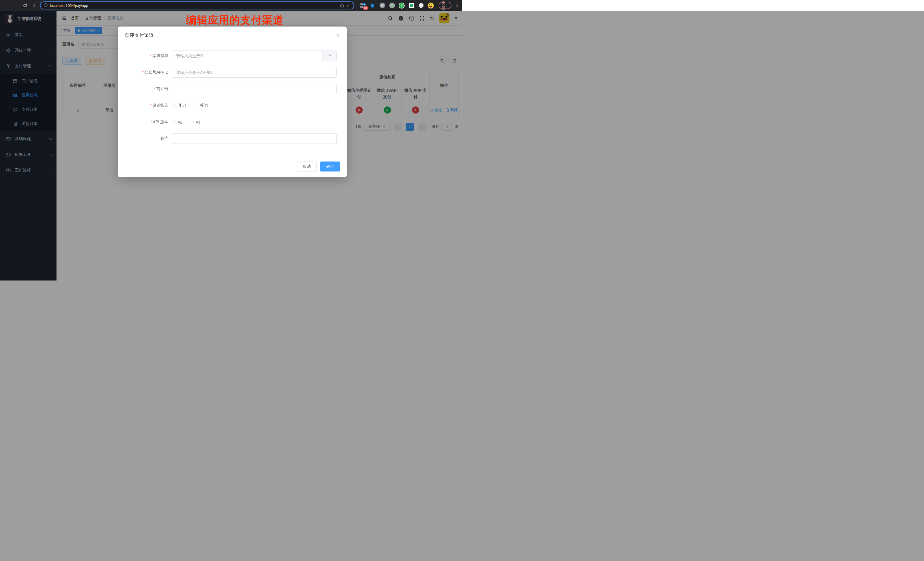 Image resolution: width=924 pixels, height=561 pixels. What do you see at coordinates (397, 5) in the screenshot?
I see `extension-strip: 10 ⌘ Y` at bounding box center [397, 5].